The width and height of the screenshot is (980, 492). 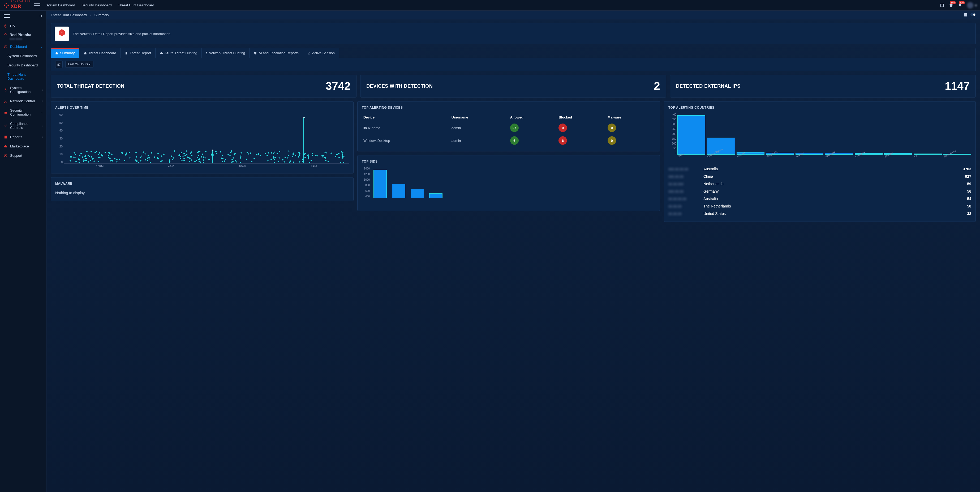 I want to click on shield-icon: 145, so click(x=951, y=5).